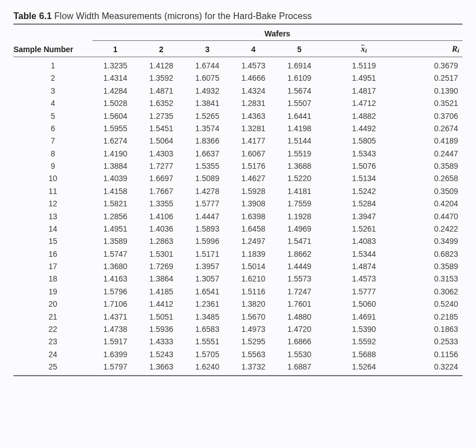 The width and height of the screenshot is (476, 448). I want to click on cell-wafer-2: 1.4185, so click(161, 292).